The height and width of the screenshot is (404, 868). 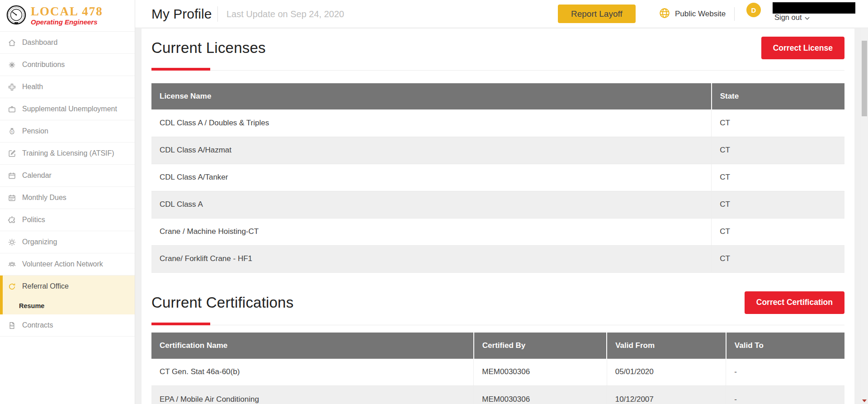 I want to click on sidebar-item-label: Dashboard, so click(x=40, y=43).